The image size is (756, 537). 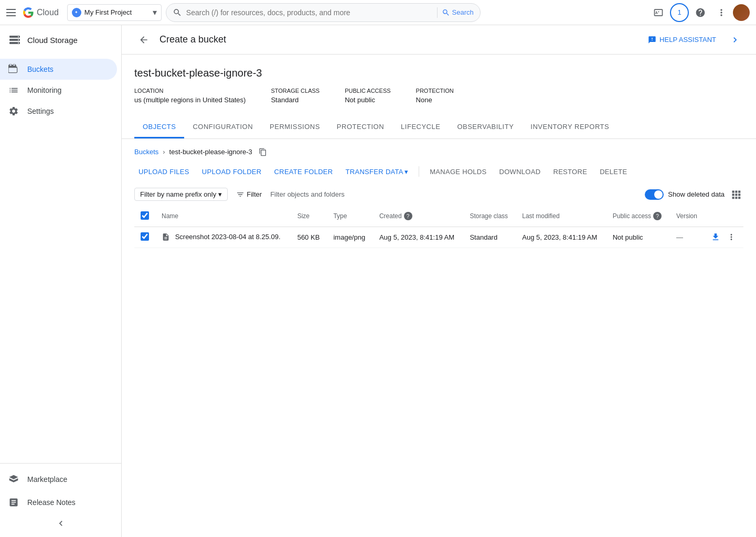 I want to click on filter-button: Filter, so click(x=249, y=195).